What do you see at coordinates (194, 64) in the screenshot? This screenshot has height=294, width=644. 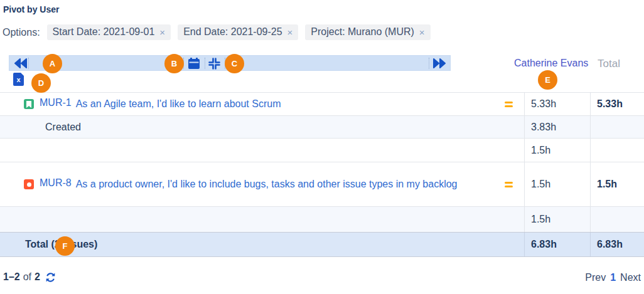 I see `calendar-icon` at bounding box center [194, 64].